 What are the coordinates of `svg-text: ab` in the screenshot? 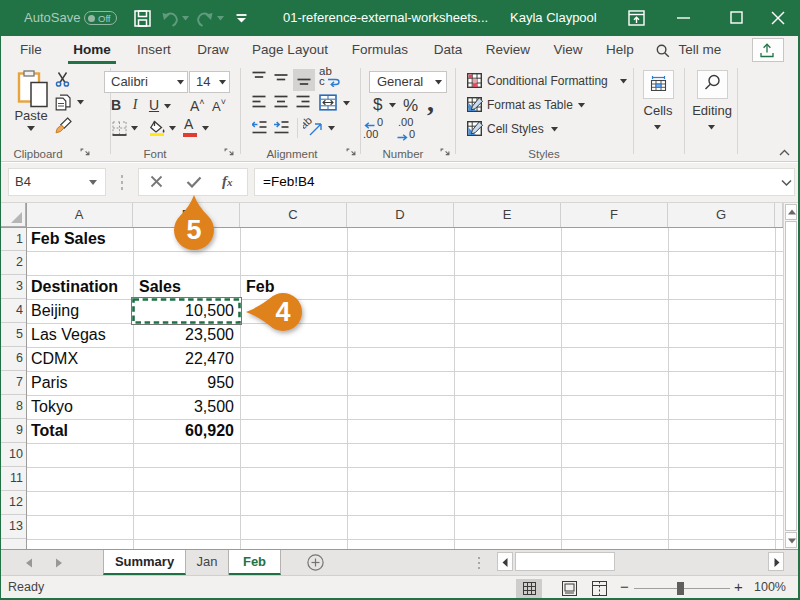 It's located at (308, 124).